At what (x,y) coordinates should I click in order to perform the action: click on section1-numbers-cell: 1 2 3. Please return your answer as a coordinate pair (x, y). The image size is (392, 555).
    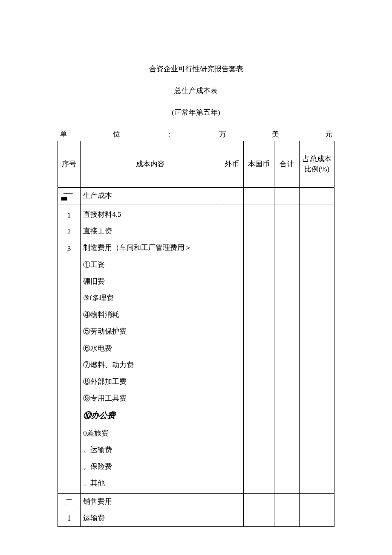
    Looking at the image, I should click on (69, 349).